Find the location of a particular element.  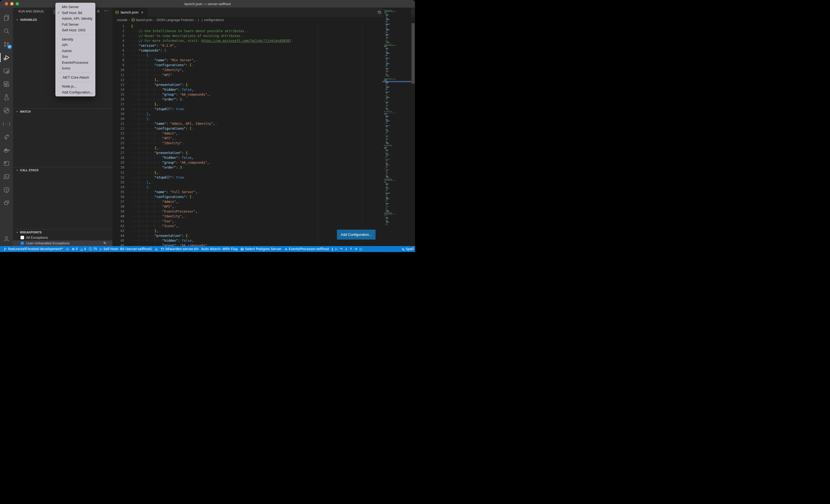

status-continue: ▷ is located at coordinates (337, 249).